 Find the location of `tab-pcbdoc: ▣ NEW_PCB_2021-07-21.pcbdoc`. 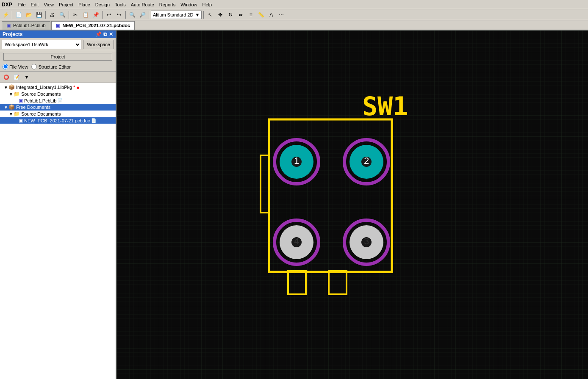

tab-pcbdoc: ▣ NEW_PCB_2021-07-21.pcbdoc is located at coordinates (93, 25).